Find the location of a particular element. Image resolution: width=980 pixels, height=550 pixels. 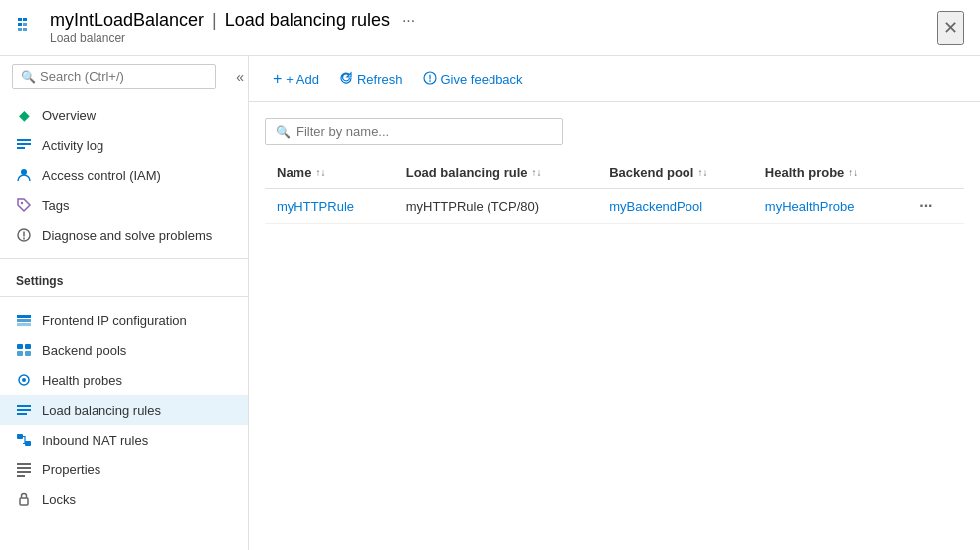

rule-name-link: myHTTPRule is located at coordinates (315, 207).